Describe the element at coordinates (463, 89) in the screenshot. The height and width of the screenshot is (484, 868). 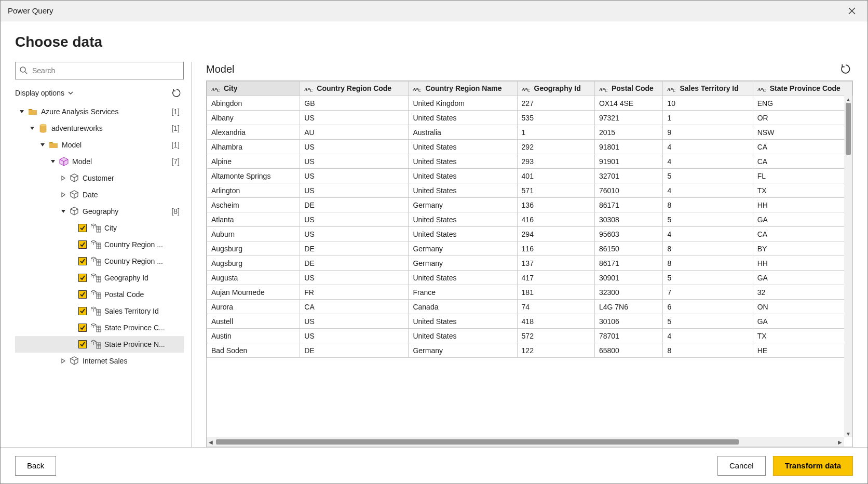
I see `column-header: ABCCountry Region Name` at that location.